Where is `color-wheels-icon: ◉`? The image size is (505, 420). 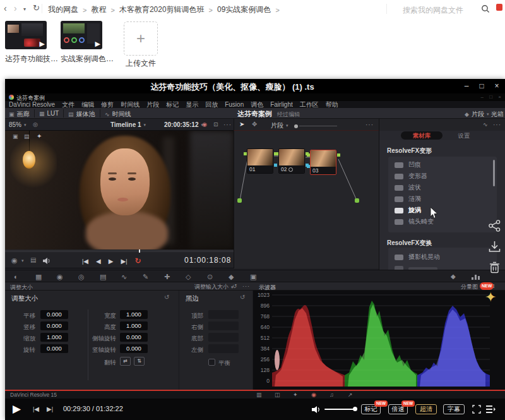
color-wheels-icon: ◉ is located at coordinates (60, 277).